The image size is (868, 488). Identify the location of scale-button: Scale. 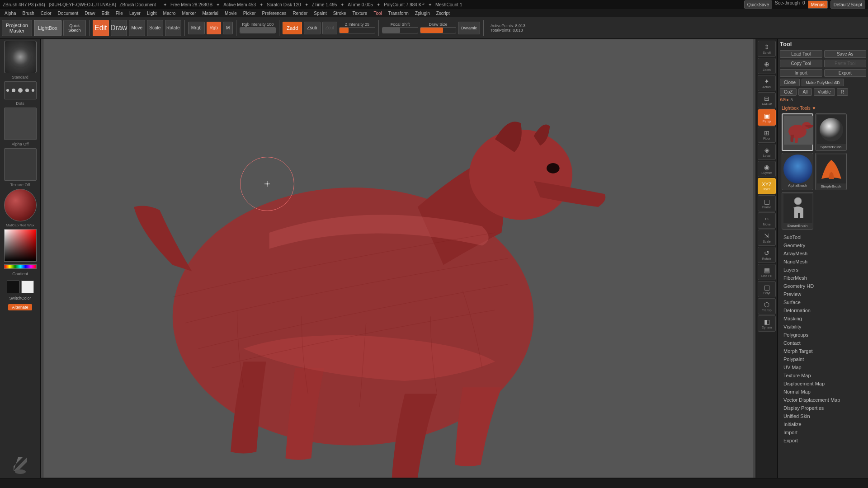
(155, 28).